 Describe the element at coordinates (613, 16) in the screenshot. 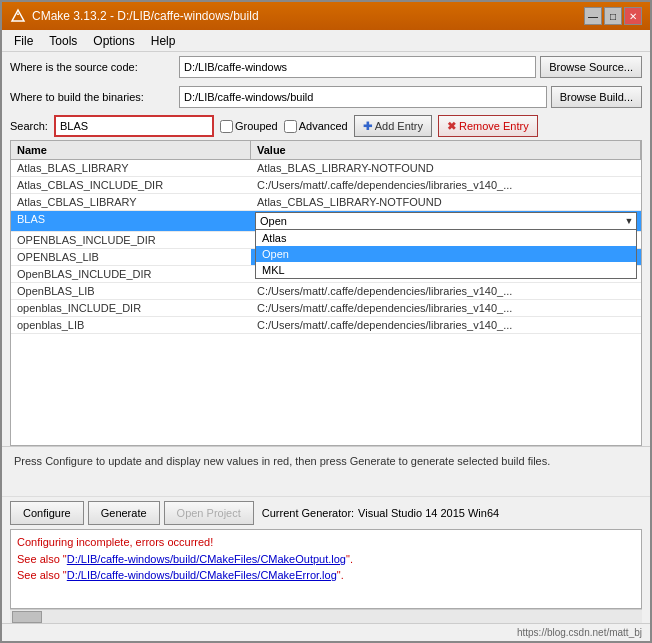

I see `window-controls: — □ ✕` at that location.